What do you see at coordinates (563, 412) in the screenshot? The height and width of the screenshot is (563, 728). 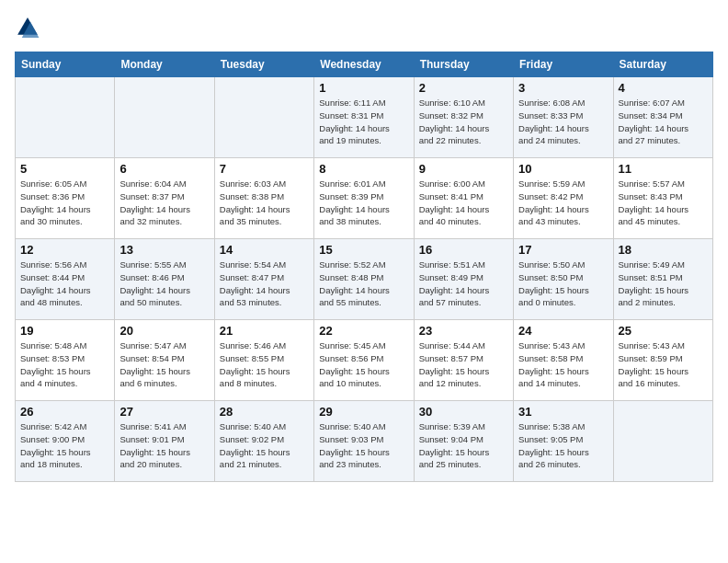 I see `day-number: 31` at bounding box center [563, 412].